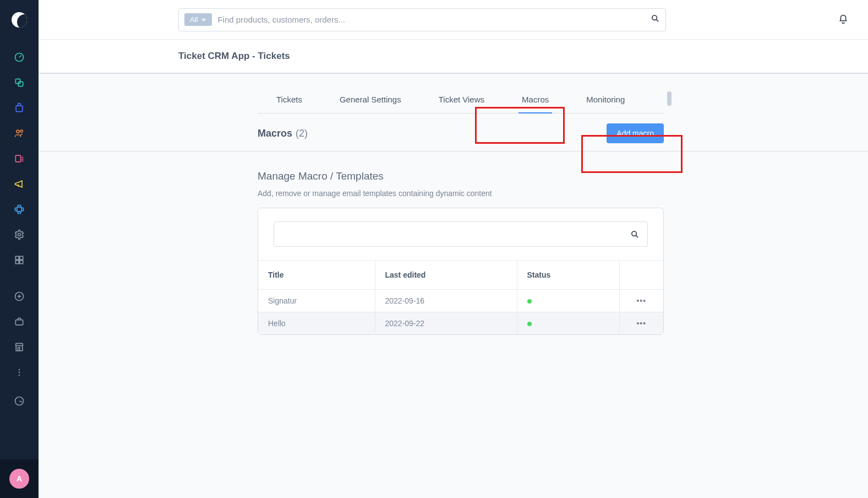 This screenshot has height=498, width=868. What do you see at coordinates (370, 104) in the screenshot?
I see `tab-general-settings: General Settings` at bounding box center [370, 104].